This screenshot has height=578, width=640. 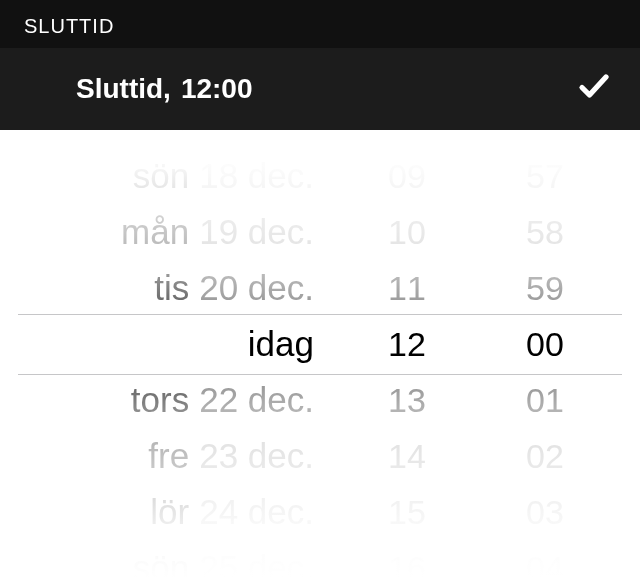 What do you see at coordinates (182, 176) in the screenshot?
I see `picker-row: sön18 dec.` at bounding box center [182, 176].